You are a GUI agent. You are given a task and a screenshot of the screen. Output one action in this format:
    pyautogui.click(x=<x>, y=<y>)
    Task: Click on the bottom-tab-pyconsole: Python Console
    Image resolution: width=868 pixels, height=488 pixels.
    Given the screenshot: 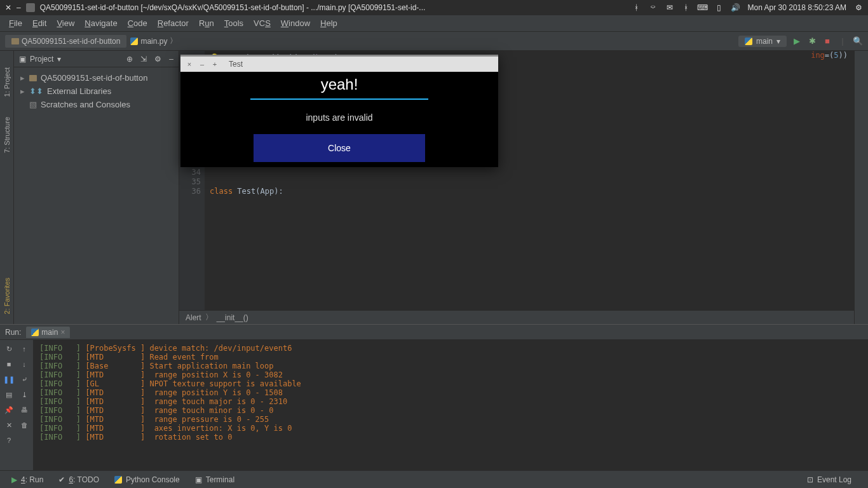 What is the action you would take?
    pyautogui.click(x=147, y=480)
    